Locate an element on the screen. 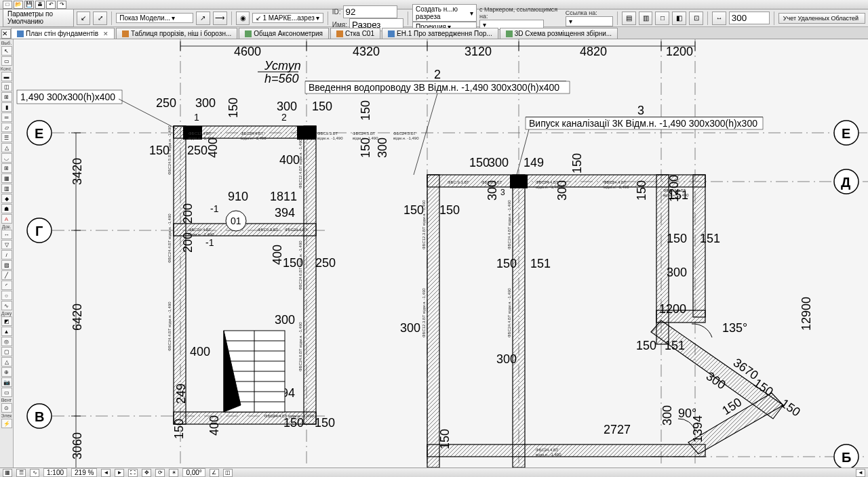 This screenshot has width=868, height=477. worksheet-tool-icon: ▢ is located at coordinates (7, 352).